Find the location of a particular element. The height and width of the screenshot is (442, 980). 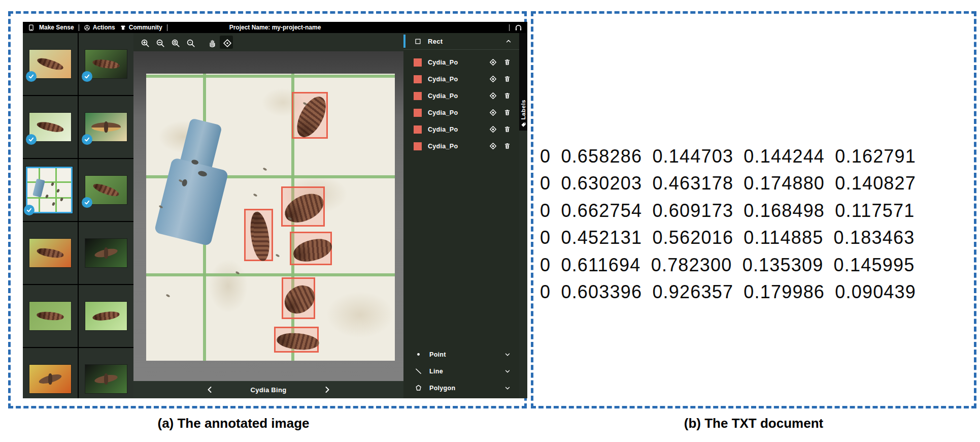

point-icon is located at coordinates (418, 355).